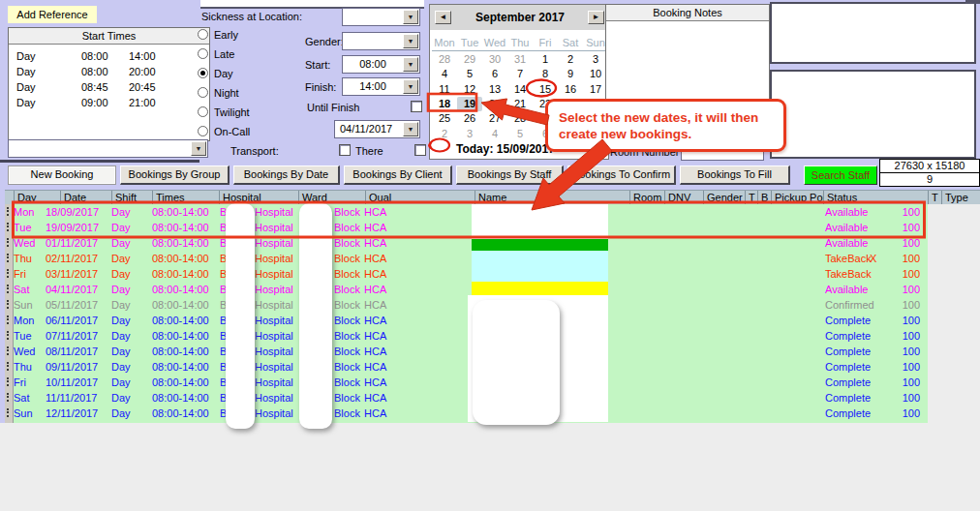 This screenshot has width=980, height=511. Describe the element at coordinates (186, 197) in the screenshot. I see `column-header-times: Times` at that location.